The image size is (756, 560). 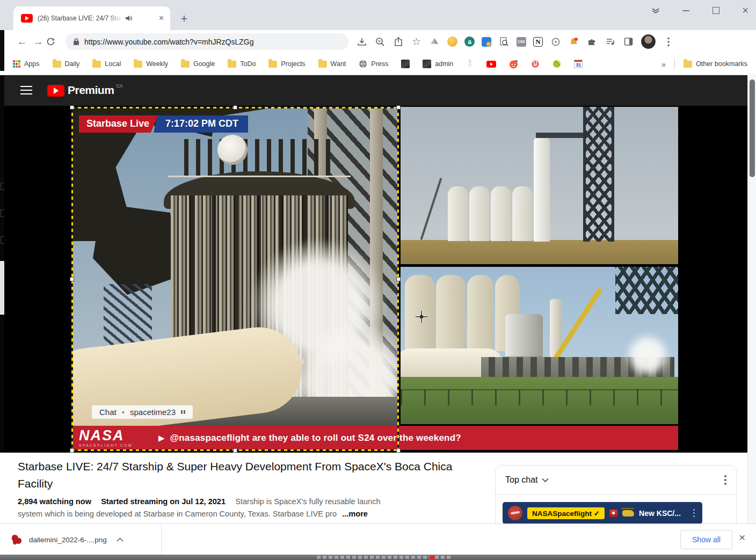 What do you see at coordinates (142, 412) in the screenshot?
I see `video-chat-overlay: Chat • spacetime23` at bounding box center [142, 412].